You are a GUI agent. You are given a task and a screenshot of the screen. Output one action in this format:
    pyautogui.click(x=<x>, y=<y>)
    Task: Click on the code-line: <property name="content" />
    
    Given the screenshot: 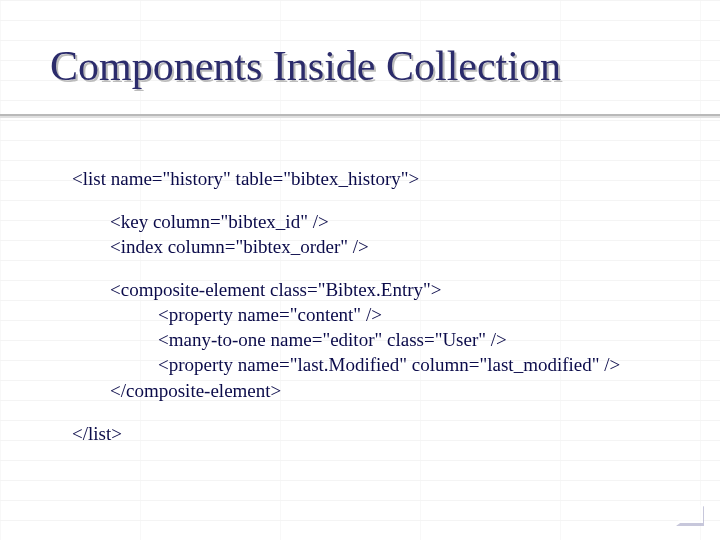 What is the action you would take?
    pyautogui.click(x=372, y=314)
    